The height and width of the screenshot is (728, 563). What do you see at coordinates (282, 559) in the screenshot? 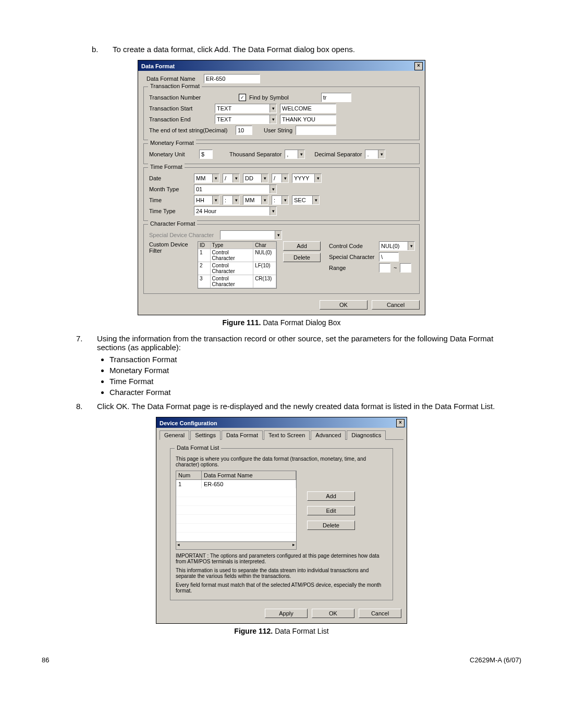
I see `important-note-1: IMPORTANT : The options and parameters c…` at bounding box center [282, 559].